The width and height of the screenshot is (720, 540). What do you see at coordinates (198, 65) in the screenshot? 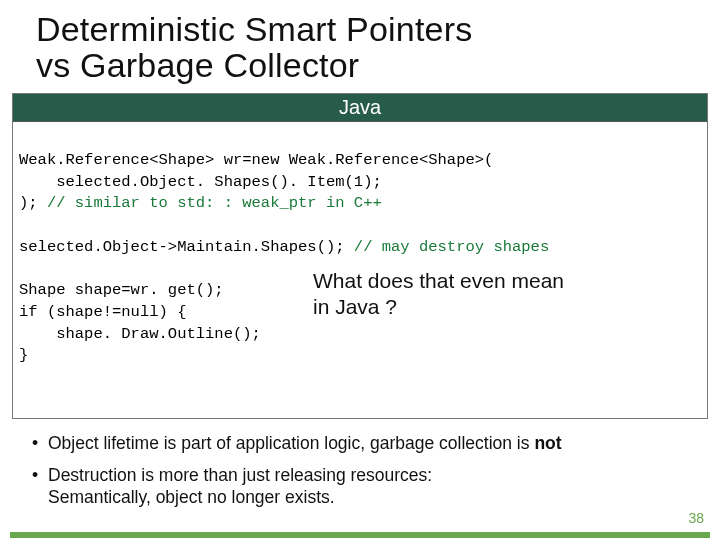
I see `title-line-2: vs Garbage Collector` at bounding box center [198, 65].